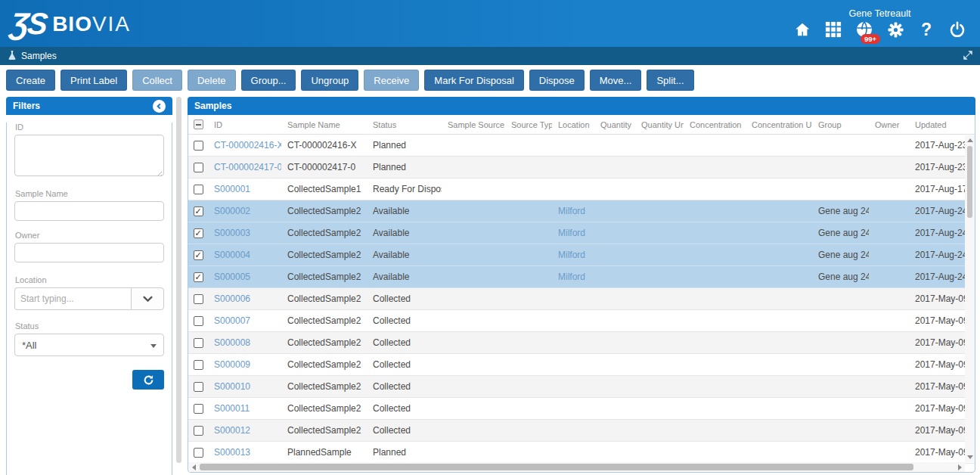  Describe the element at coordinates (245, 343) in the screenshot. I see `sample-id-link: S000008` at that location.